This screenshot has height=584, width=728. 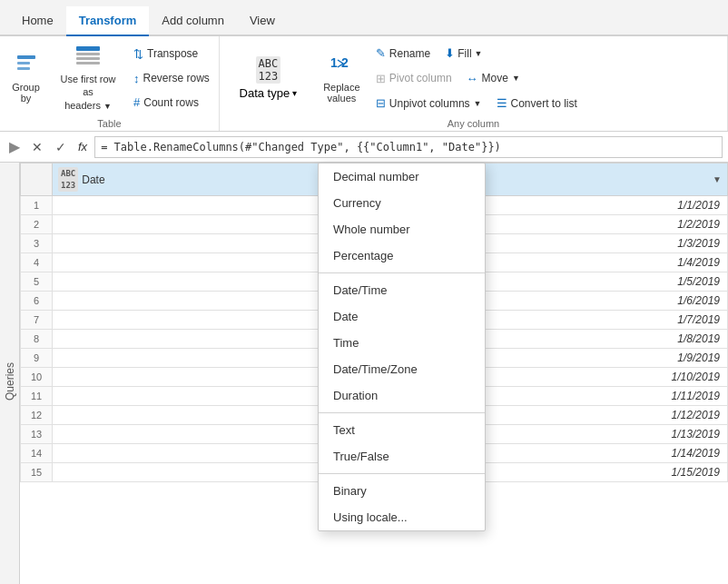 What do you see at coordinates (401, 256) in the screenshot?
I see `dropdown-item-percentage: Percentage` at bounding box center [401, 256].